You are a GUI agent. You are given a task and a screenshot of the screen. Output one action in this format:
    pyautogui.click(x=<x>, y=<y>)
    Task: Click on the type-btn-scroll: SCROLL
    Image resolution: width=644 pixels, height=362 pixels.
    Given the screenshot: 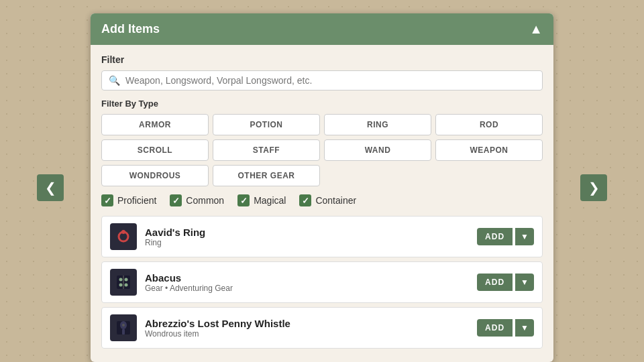 What is the action you would take?
    pyautogui.click(x=155, y=150)
    